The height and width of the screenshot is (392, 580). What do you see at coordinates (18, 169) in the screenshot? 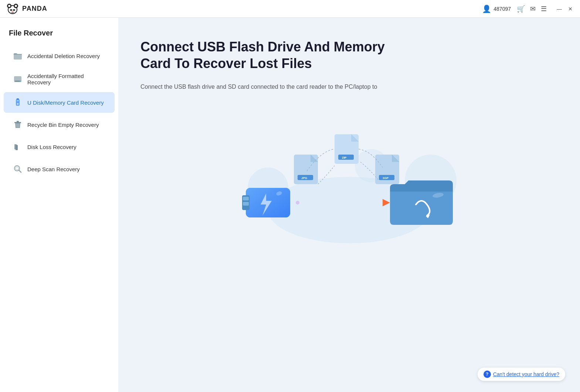
I see `scan-icon` at bounding box center [18, 169].